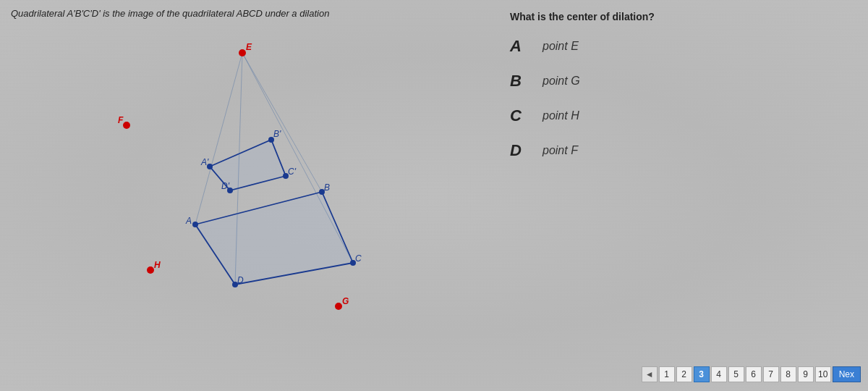 This screenshot has height=391, width=868. What do you see at coordinates (561, 81) in the screenshot?
I see `option-b-text: point G` at bounding box center [561, 81].